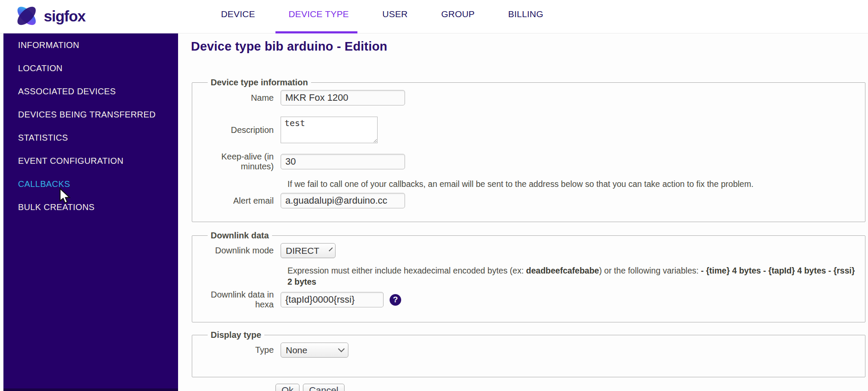 The height and width of the screenshot is (391, 868). I want to click on name-label: Name, so click(235, 98).